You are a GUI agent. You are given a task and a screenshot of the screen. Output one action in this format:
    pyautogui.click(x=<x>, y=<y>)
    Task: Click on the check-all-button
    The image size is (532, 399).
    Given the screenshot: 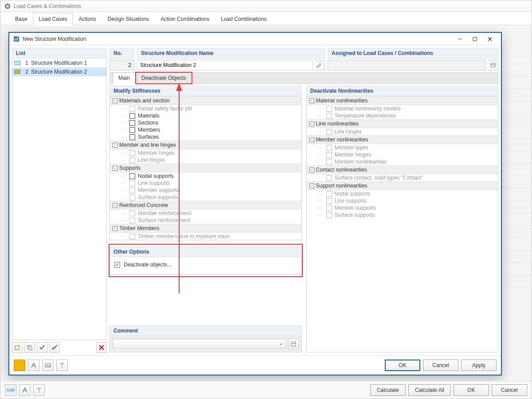 What is the action you would take?
    pyautogui.click(x=42, y=348)
    